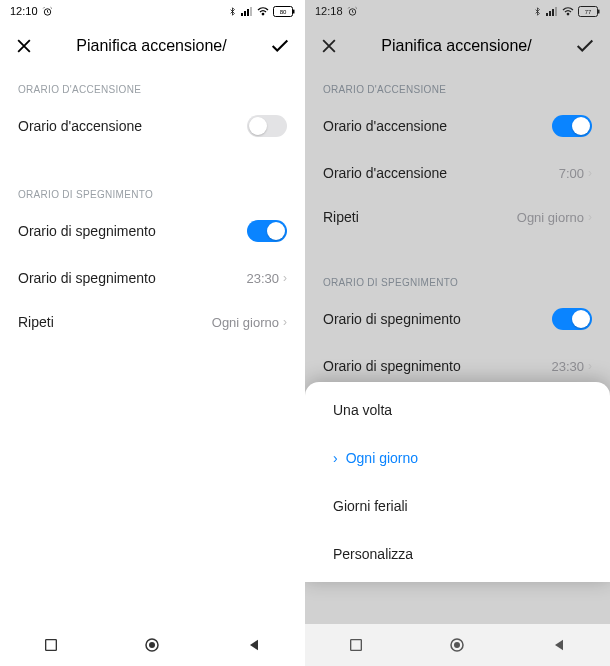 This screenshot has height=666, width=610. What do you see at coordinates (458, 410) in the screenshot?
I see `sheet-option-once: Una volta` at bounding box center [458, 410].